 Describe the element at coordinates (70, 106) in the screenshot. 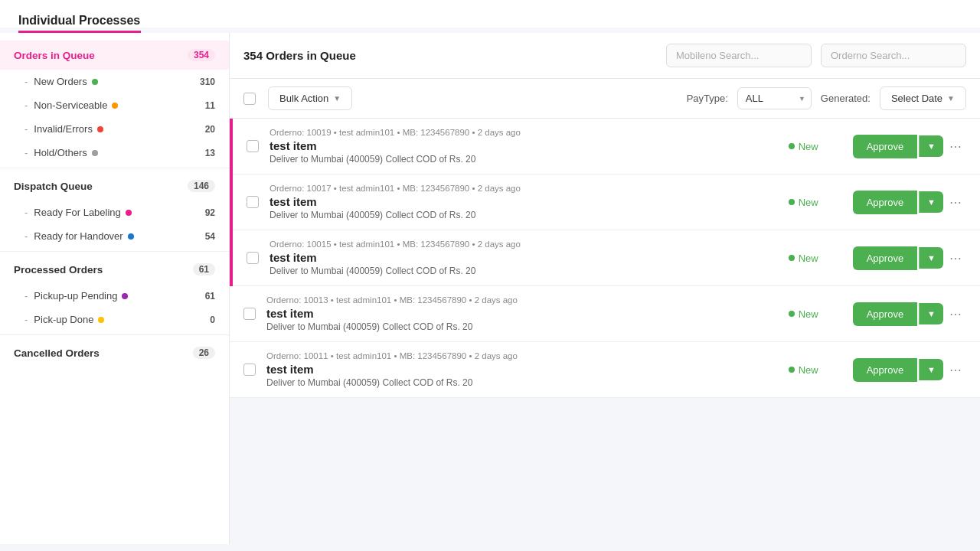

I see `sidebar-item-non-serviceable-label: Non-Serviceable` at that location.